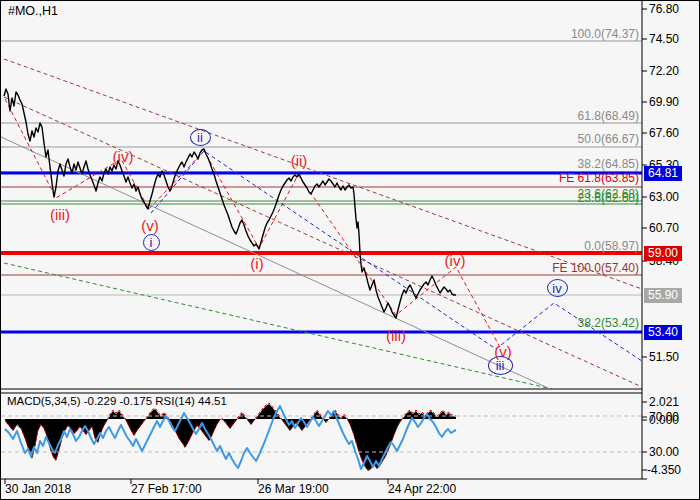 The height and width of the screenshot is (500, 700). What do you see at coordinates (672, 240) in the screenshot?
I see `price-axis` at bounding box center [672, 240].